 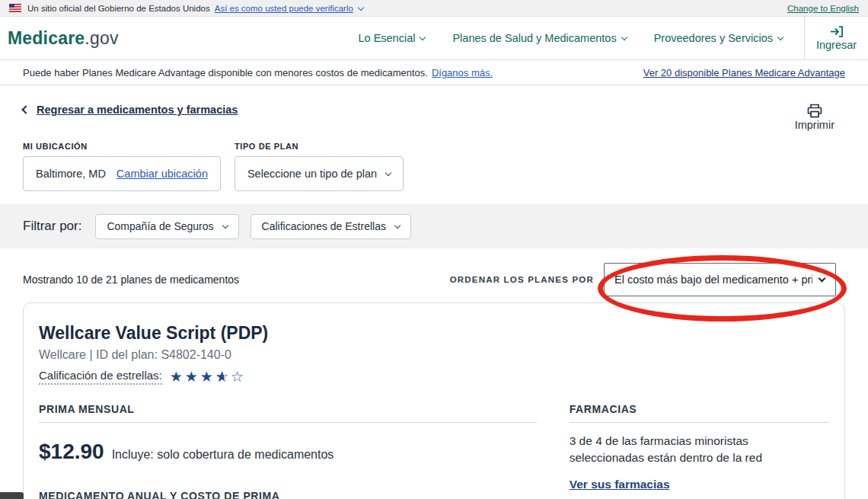 I want to click on site-header: Medicare.gov Lo Esencial Planes de Salud…, so click(x=434, y=38).